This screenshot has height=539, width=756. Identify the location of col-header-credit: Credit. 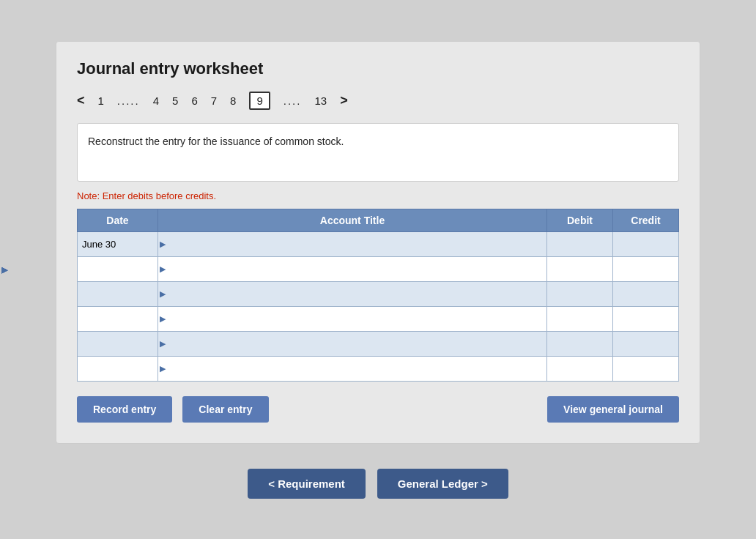
(646, 220).